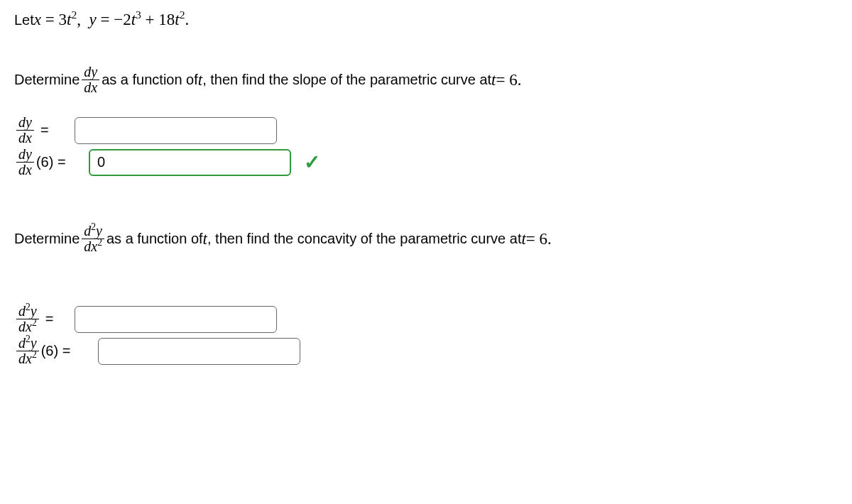  Describe the element at coordinates (426, 131) in the screenshot. I see `dydx-function-row: dy dx =` at that location.